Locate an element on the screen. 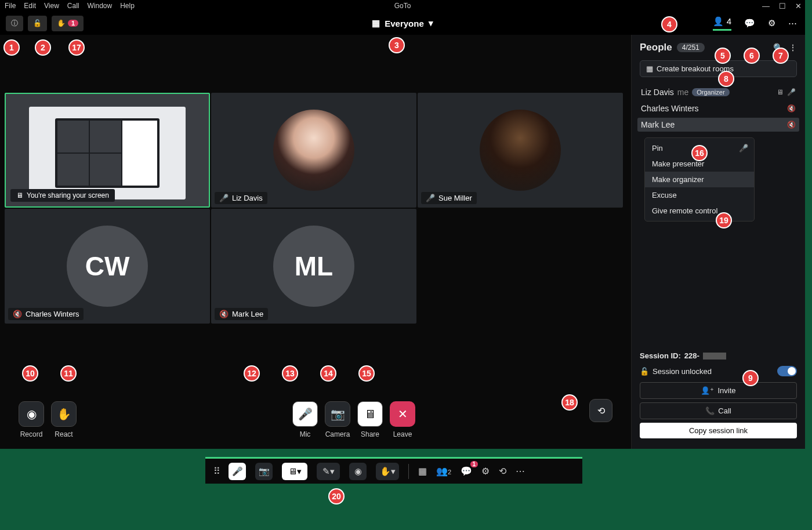 This screenshot has height=530, width=812. chat-tab: 💬 is located at coordinates (749, 23).